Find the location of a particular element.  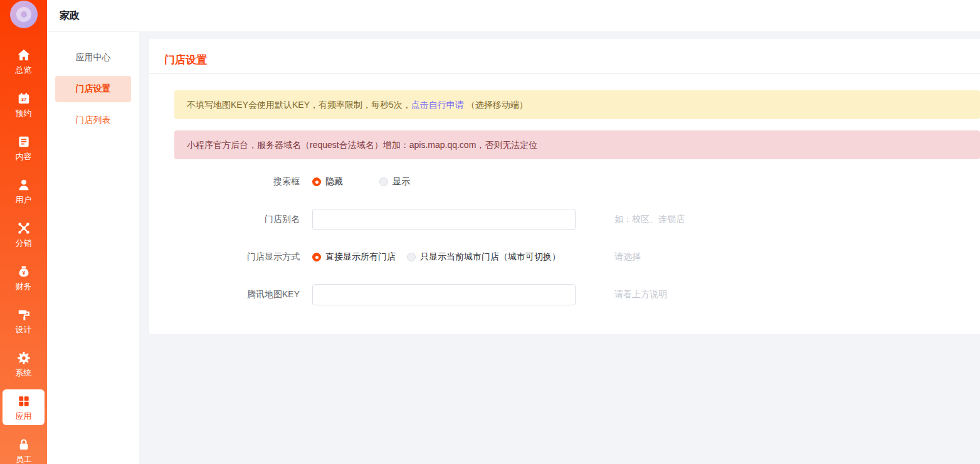

store-alias-control is located at coordinates (444, 219).